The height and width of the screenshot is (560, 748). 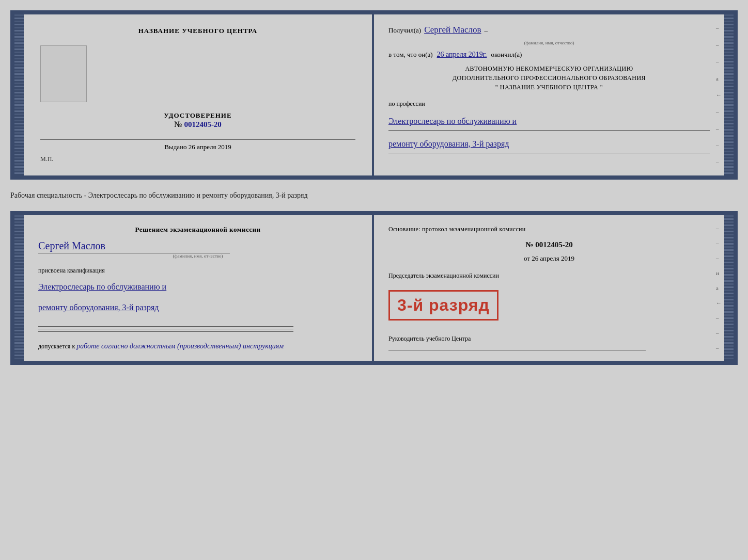 What do you see at coordinates (198, 146) in the screenshot?
I see `issued-line: Выдано 26 апреля 2019` at bounding box center [198, 146].